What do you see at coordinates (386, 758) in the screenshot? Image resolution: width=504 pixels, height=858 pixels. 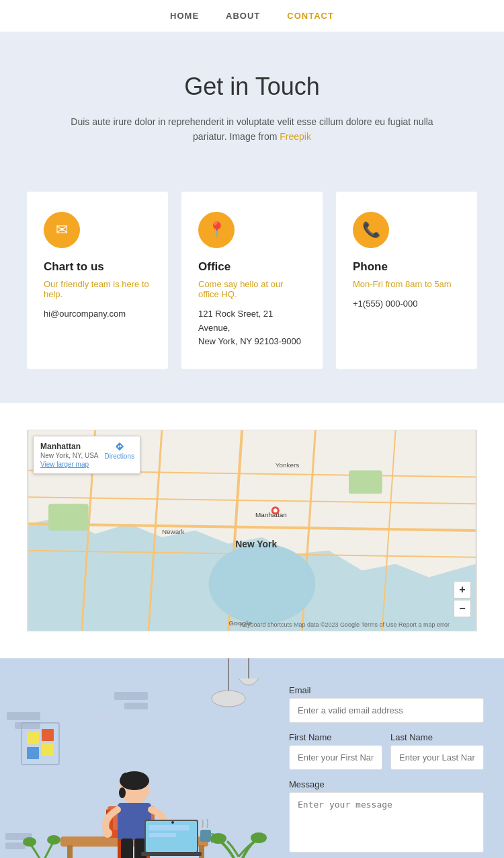 I see `contact-form: Email First Name Last Name Message MAKE …` at bounding box center [386, 758].